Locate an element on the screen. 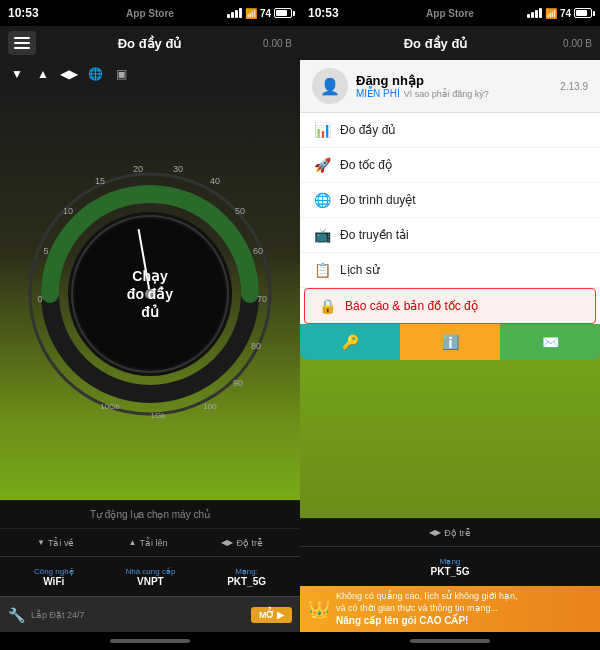 This screenshot has height=650, width=600. menu-item-report: 🔒 Báo cáo & bản đồ tốc độ is located at coordinates (450, 306).